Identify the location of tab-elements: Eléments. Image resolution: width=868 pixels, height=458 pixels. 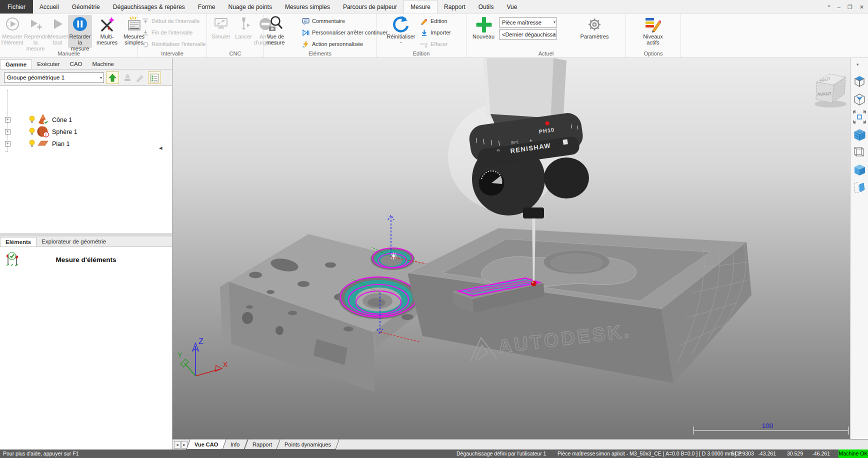
(18, 242).